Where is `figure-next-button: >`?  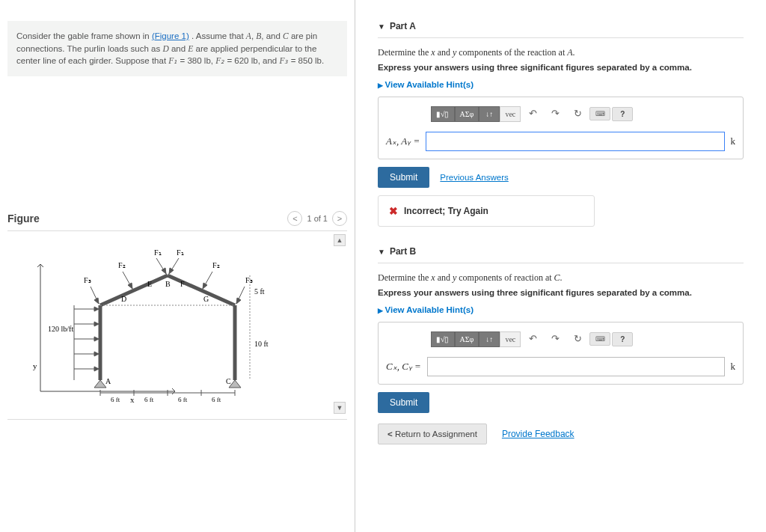
figure-next-button: > is located at coordinates (340, 218).